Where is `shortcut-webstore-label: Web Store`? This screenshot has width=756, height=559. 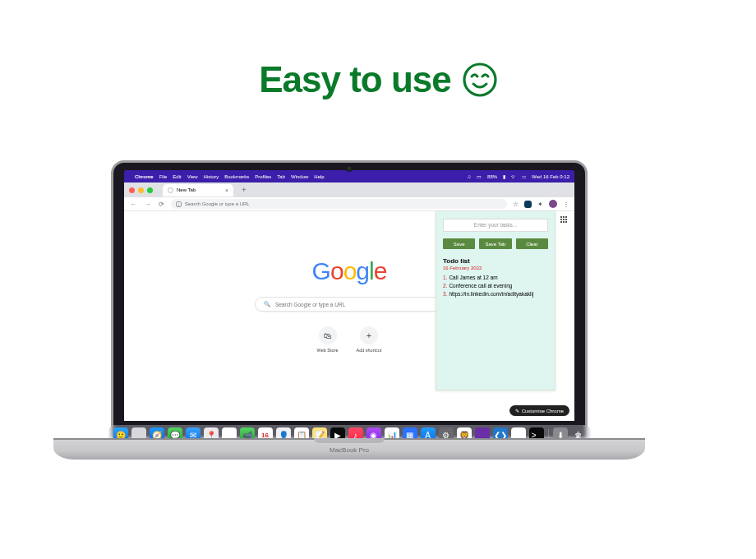
shortcut-webstore-label: Web Store is located at coordinates (328, 350).